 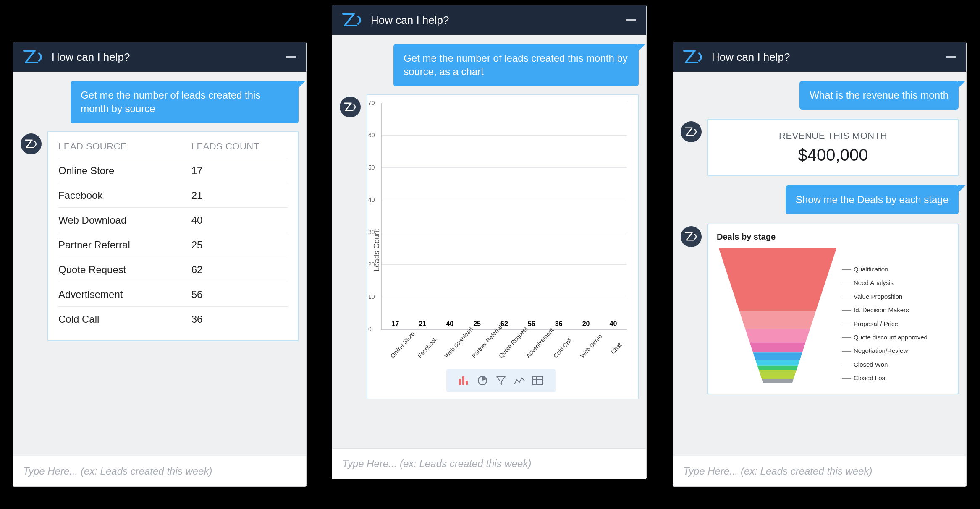 I want to click on bar: 21, so click(x=422, y=325).